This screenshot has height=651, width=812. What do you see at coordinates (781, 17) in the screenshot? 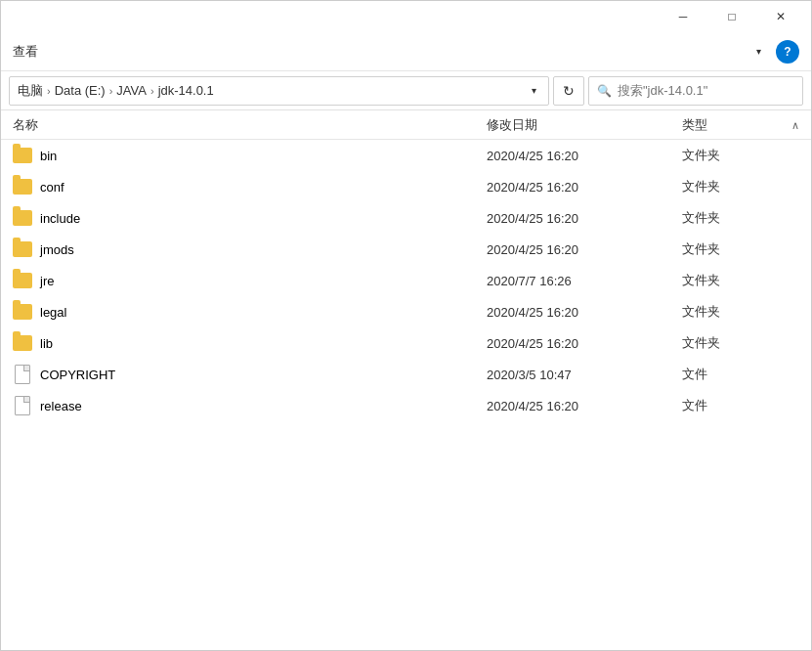
I see `close-icon: ✕` at bounding box center [781, 17].